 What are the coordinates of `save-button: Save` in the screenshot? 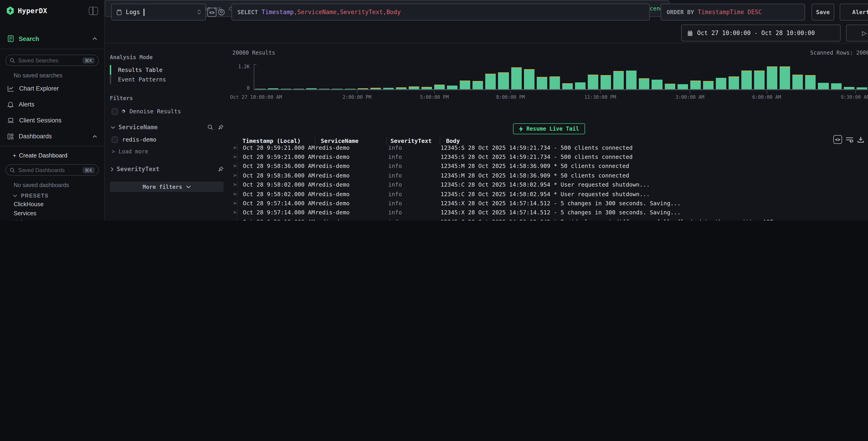 It's located at (823, 12).